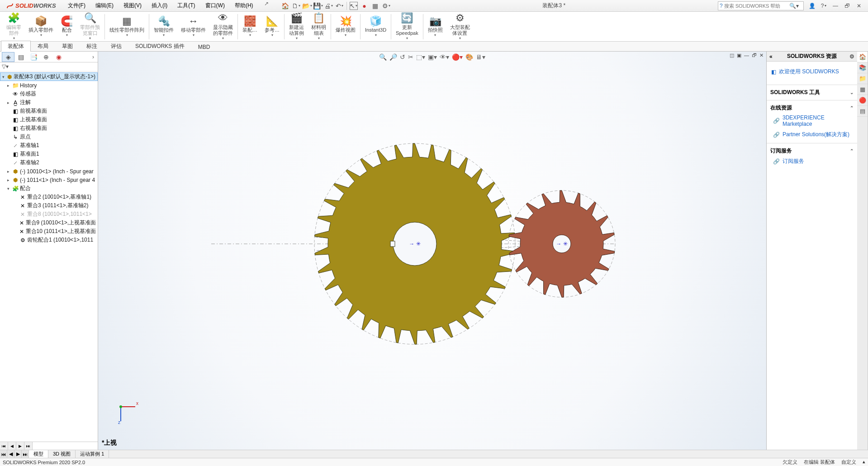  What do you see at coordinates (862, 90) in the screenshot?
I see `view-palette-tab-icon: ▦` at bounding box center [862, 90].